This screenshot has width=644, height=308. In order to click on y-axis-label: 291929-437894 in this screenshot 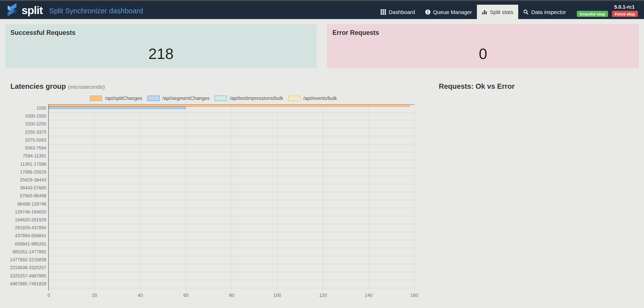, I will do `click(23, 228)`.